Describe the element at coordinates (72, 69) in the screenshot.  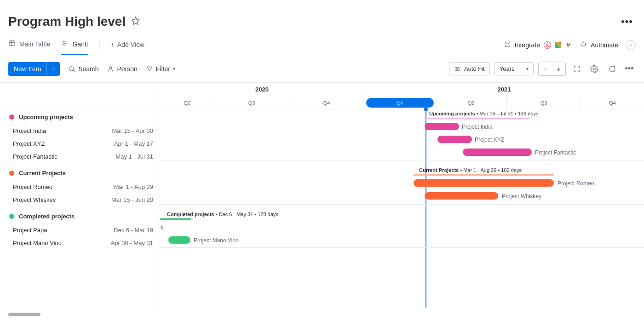
I see `search-icon` at that location.